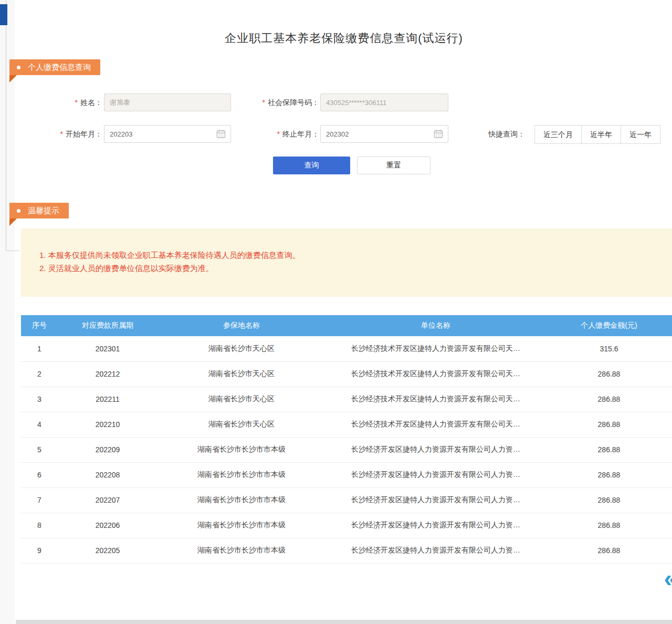  I want to click on section-badge-label: 个人缴费信息查询, so click(59, 67).